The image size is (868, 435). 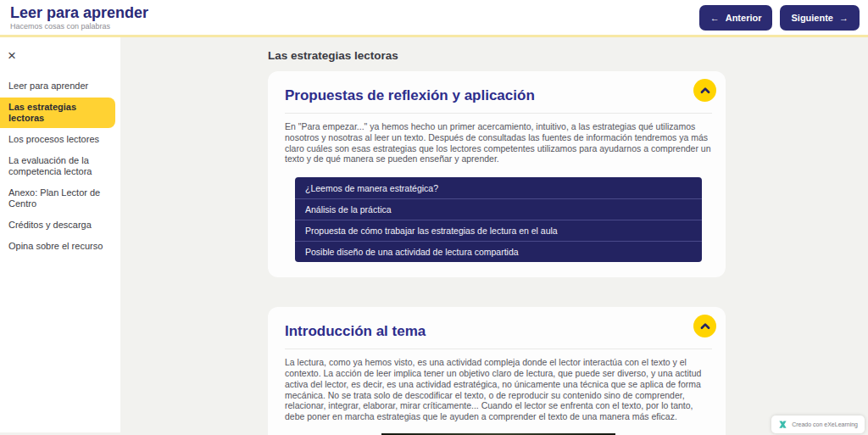 I want to click on sidebar-item-leer-para-aprender: Leer para aprender, so click(x=60, y=86).